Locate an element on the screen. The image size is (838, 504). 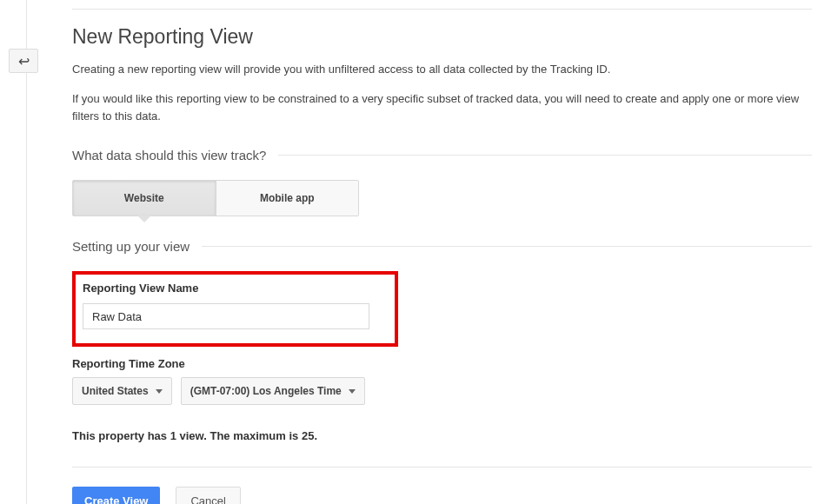
view-setup-section-header: Setting up your view is located at coordinates (442, 247).